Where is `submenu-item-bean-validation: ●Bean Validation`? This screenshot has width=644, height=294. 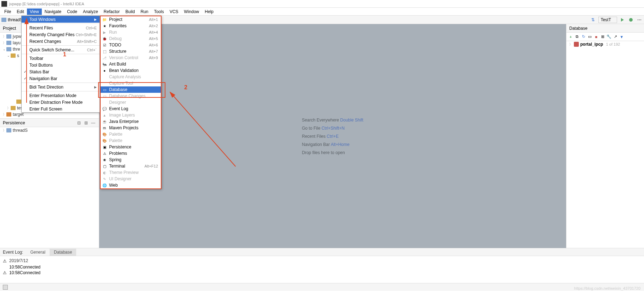
submenu-item-bean-validation: ●Bean Validation is located at coordinates (131, 70).